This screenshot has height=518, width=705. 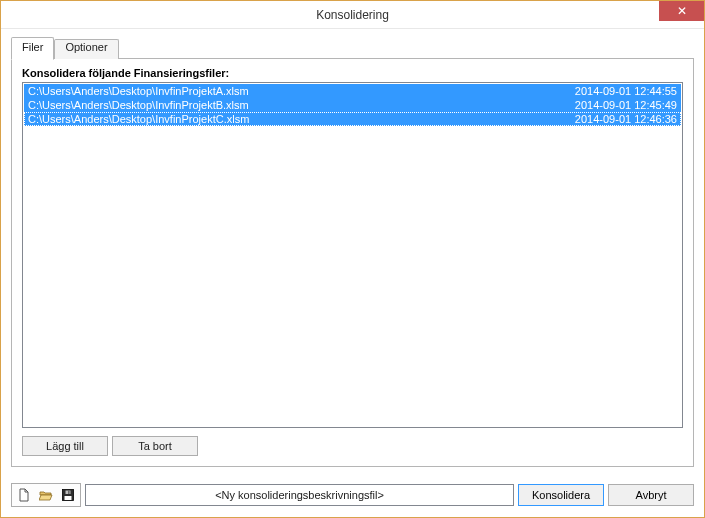 What do you see at coordinates (32, 48) in the screenshot?
I see `tab-files: Filer` at bounding box center [32, 48].